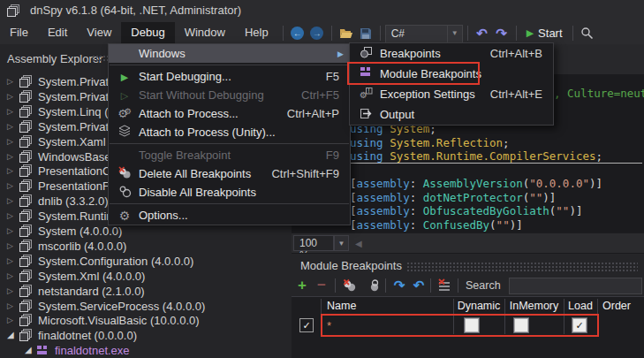  I want to click on column-header-dynamic: Dynamic, so click(479, 306).